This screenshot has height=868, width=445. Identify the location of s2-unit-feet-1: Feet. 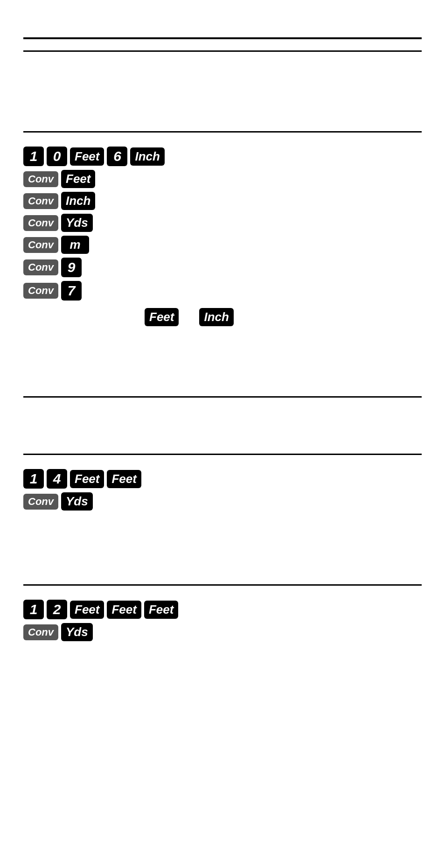
(87, 479).